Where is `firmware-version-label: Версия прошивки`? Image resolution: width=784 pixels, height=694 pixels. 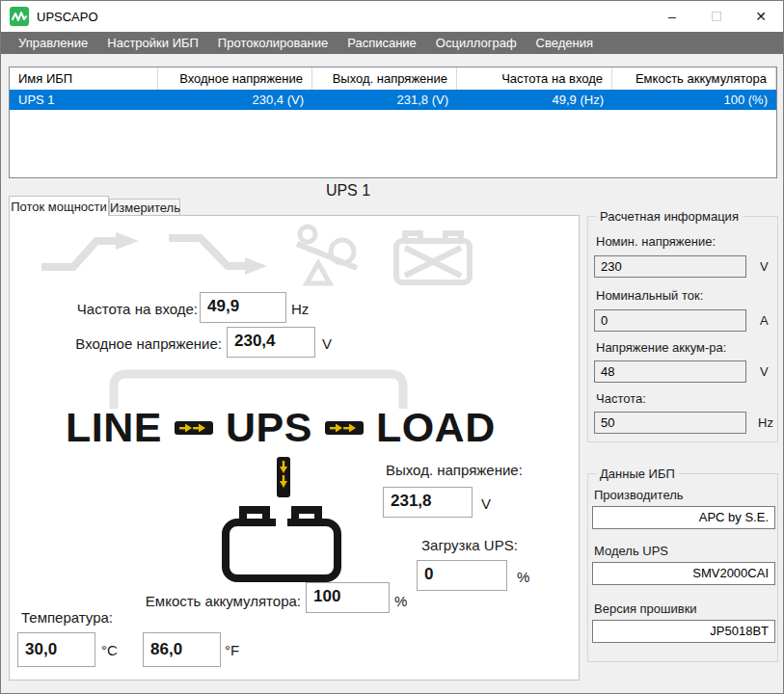 firmware-version-label: Версия прошивки is located at coordinates (646, 609).